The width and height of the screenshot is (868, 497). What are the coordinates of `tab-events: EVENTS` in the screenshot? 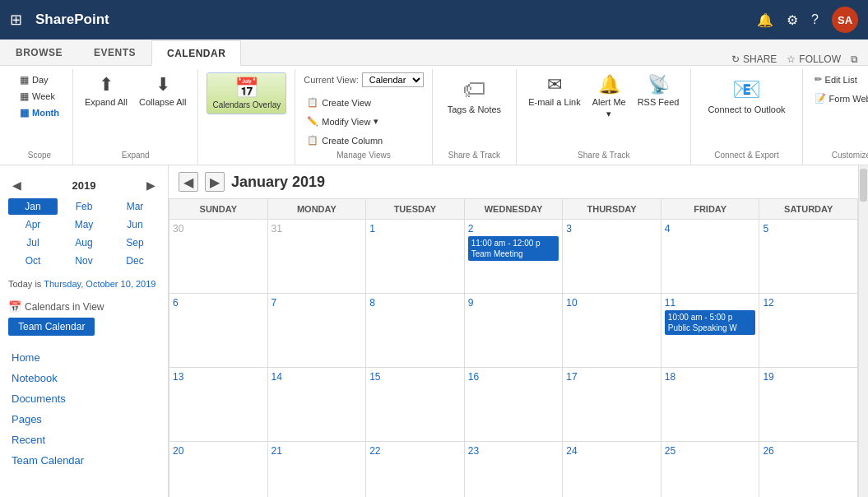 It's located at (115, 53).